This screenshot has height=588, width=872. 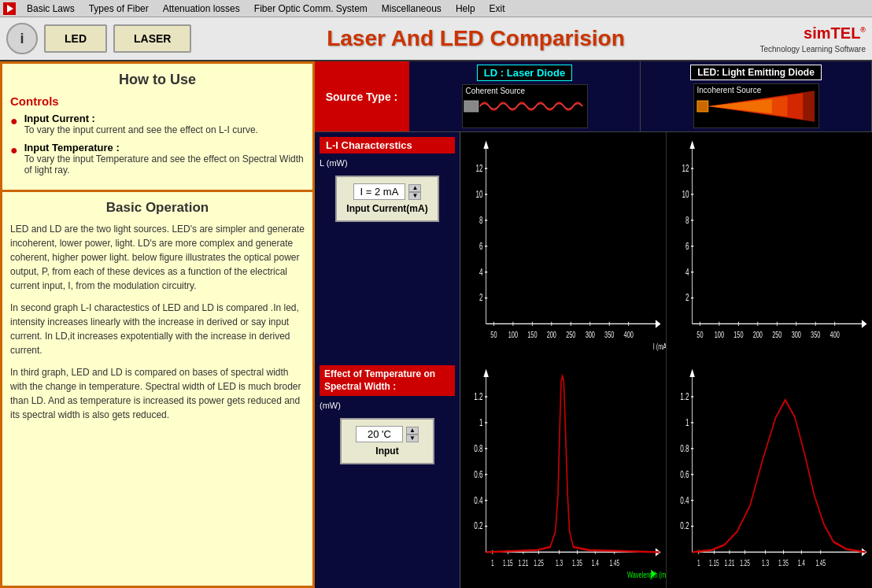 I want to click on control-temp-desc: To vary the input Temperature and see th…, so click(x=164, y=165).